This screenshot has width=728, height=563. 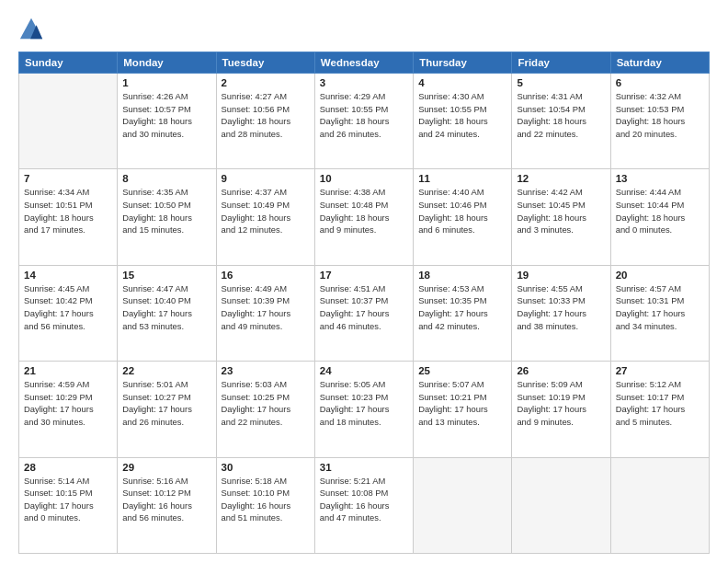 What do you see at coordinates (166, 500) in the screenshot?
I see `day-info: Sunrise: 5:16 AMSunset: 10:12 PMDaylight…` at bounding box center [166, 500].